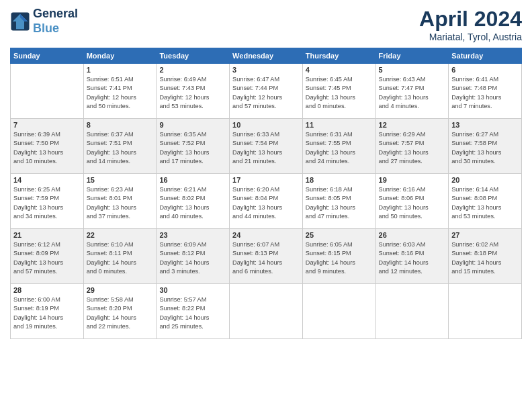 This screenshot has width=532, height=411. What do you see at coordinates (266, 201) in the screenshot?
I see `calendar-week-row: 14Sunrise: 6:25 AM Sunset: 7:59 PM Dayli…` at bounding box center [266, 201].